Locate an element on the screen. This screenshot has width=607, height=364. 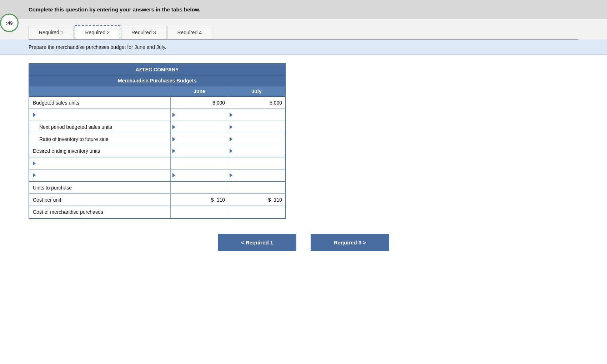
input-blank1-july is located at coordinates (259, 115).